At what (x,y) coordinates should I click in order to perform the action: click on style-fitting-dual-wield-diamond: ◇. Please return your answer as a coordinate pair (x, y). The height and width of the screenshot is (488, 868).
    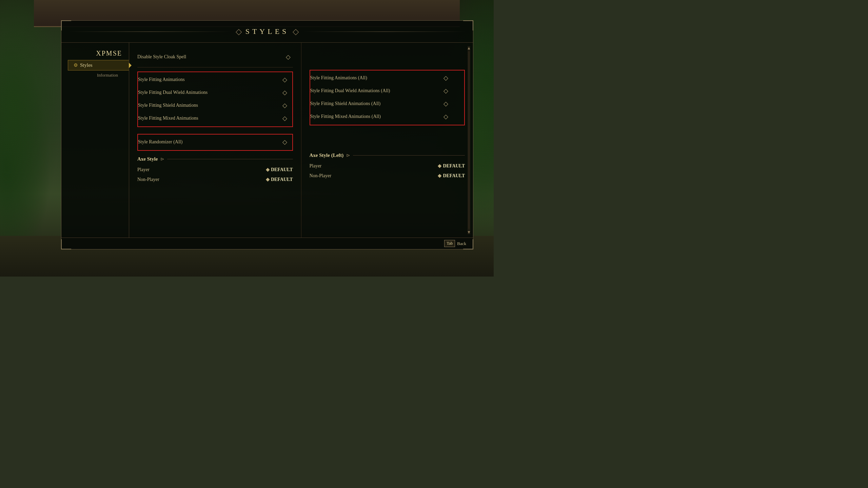
    Looking at the image, I should click on (285, 93).